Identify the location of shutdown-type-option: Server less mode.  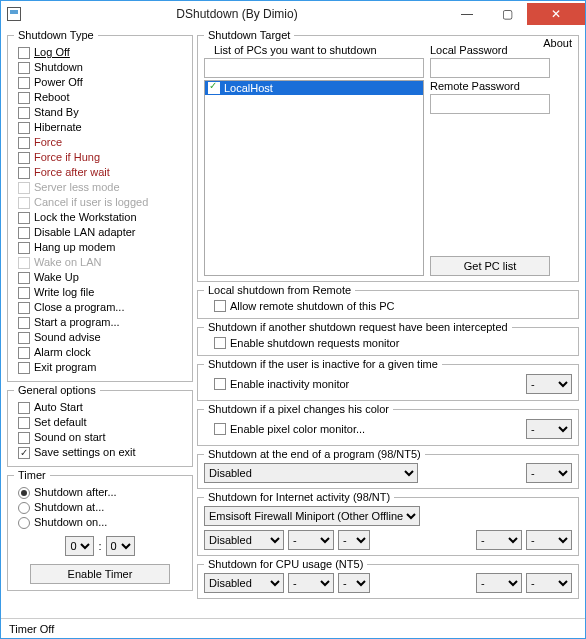
(102, 188).